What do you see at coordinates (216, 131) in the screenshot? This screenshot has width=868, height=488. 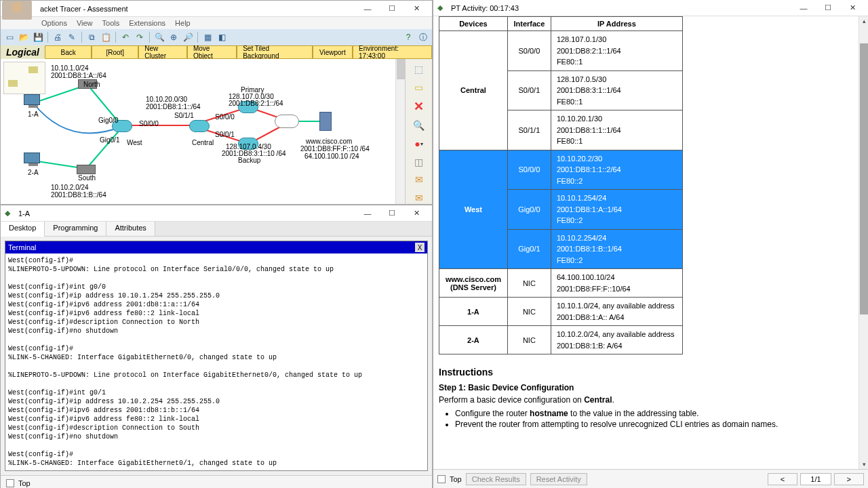 I see `topology-canvas: 10.10.1.0/24 2001:DB8:1:A::/64 North 1-A…` at bounding box center [216, 131].